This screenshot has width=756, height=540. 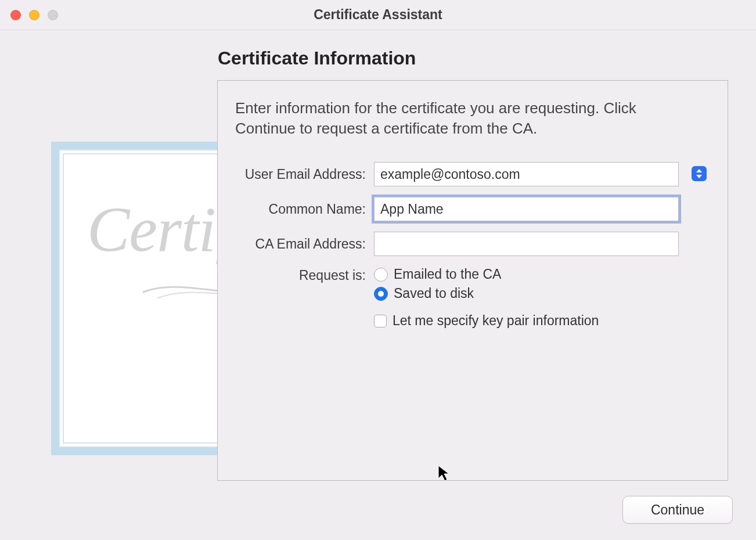 I want to click on continue-button: Continue, so click(x=678, y=510).